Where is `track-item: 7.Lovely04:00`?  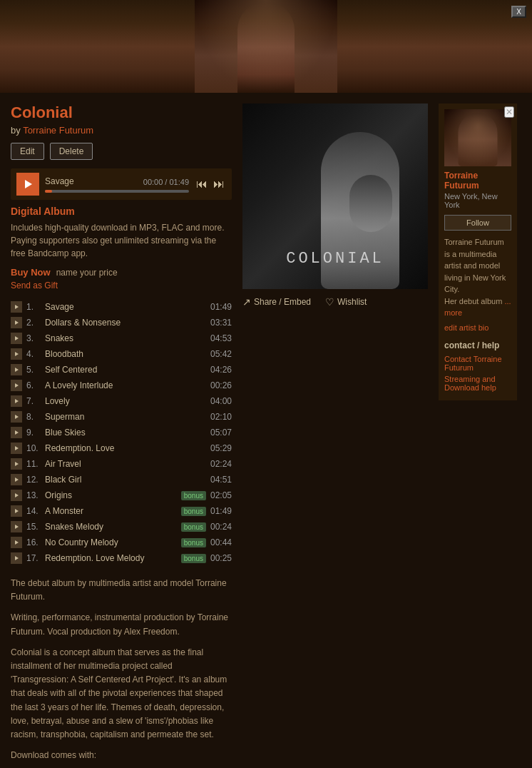 track-item: 7.Lovely04:00 is located at coordinates (121, 401).